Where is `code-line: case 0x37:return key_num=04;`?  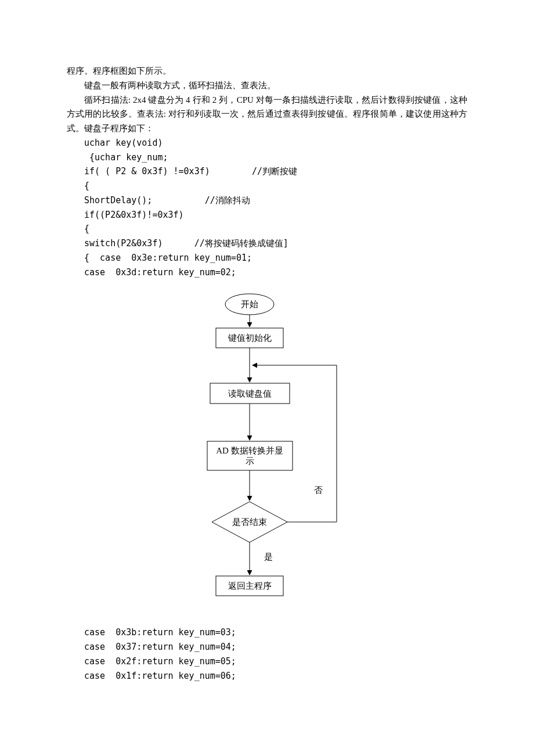
code-line: case 0x37:return key_num=04; is located at coordinates (160, 647).